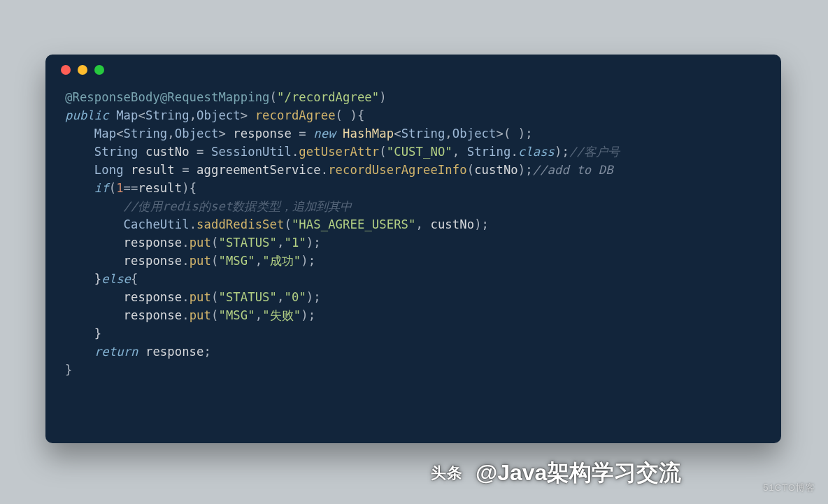 This screenshot has width=828, height=504. Describe the element at coordinates (200, 297) in the screenshot. I see `method-put-3: put` at that location.